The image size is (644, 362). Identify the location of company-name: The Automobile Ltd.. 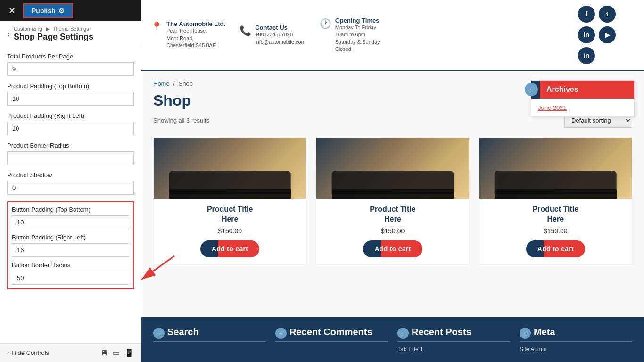
(196, 24).